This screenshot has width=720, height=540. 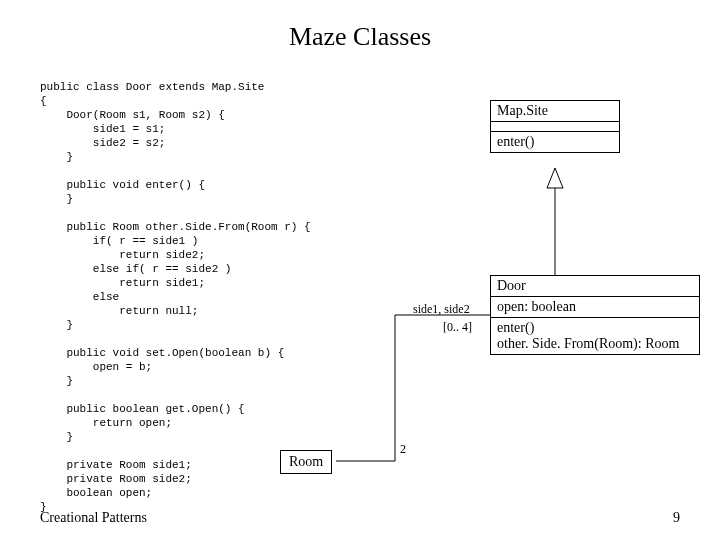 I want to click on assoc-multiplicity-room: 2, so click(x=403, y=450).